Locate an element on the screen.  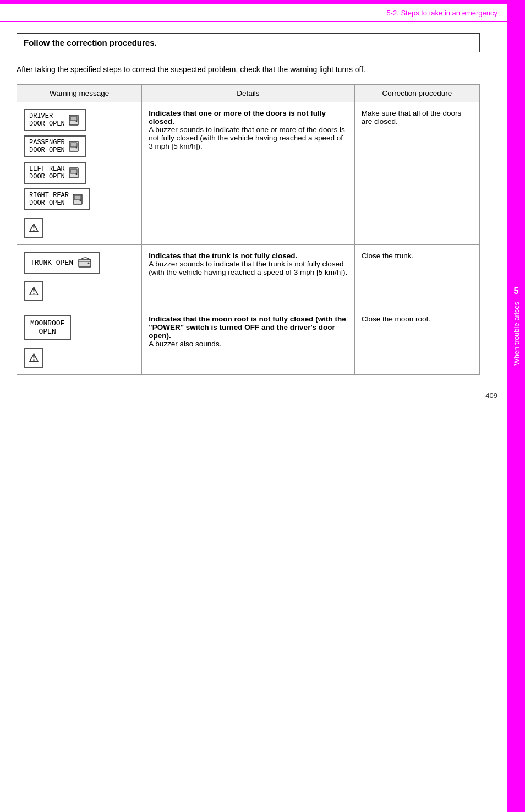
intro-paragraph: After taking the specified steps to corr… is located at coordinates (248, 69).